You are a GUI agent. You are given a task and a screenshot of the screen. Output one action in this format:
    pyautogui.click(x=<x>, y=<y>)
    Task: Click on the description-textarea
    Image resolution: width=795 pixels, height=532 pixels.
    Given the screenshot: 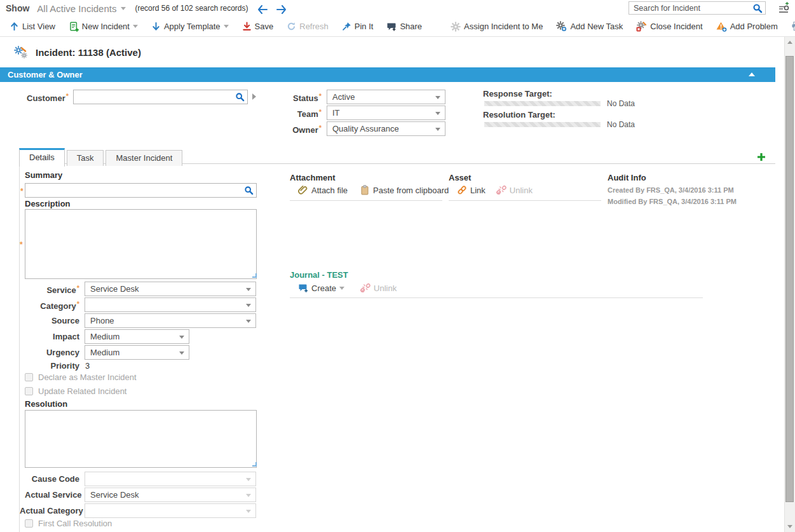 What is the action you would take?
    pyautogui.click(x=141, y=244)
    